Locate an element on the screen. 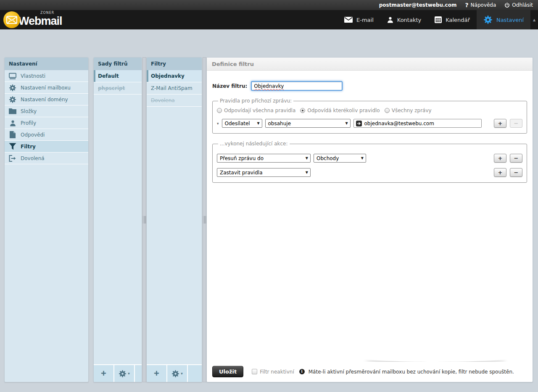  filter-item-zmail-antispam: Z-Mail AntiSpam is located at coordinates (174, 88).